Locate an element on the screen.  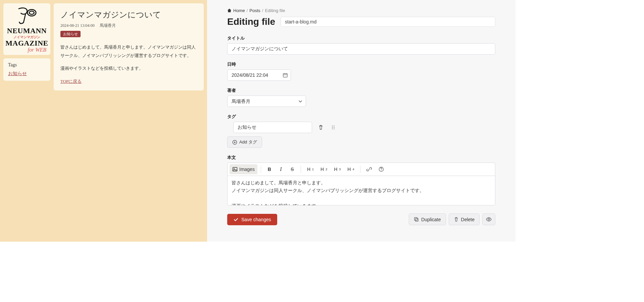
field-body: 本文 Images B I S H1 H2 H3 H4 is located at coordinates (361, 181).